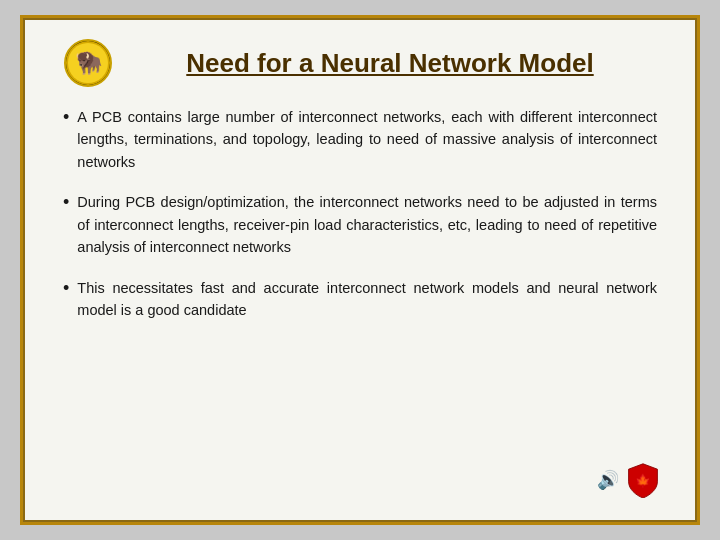 The width and height of the screenshot is (720, 540). What do you see at coordinates (360, 63) in the screenshot?
I see `slide-header: 🦬 Need for a Neural Network Model` at bounding box center [360, 63].